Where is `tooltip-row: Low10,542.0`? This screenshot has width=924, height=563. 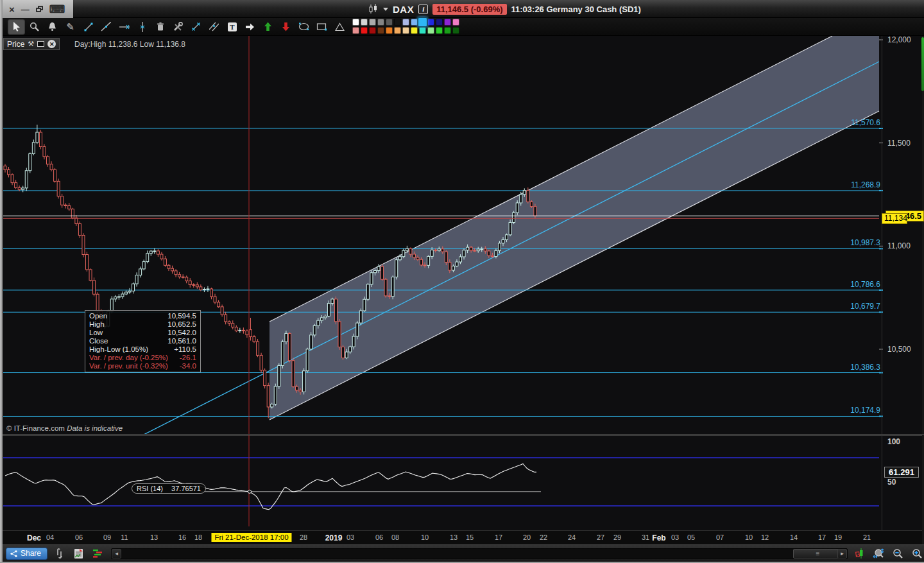 tooltip-row: Low10,542.0 is located at coordinates (142, 333).